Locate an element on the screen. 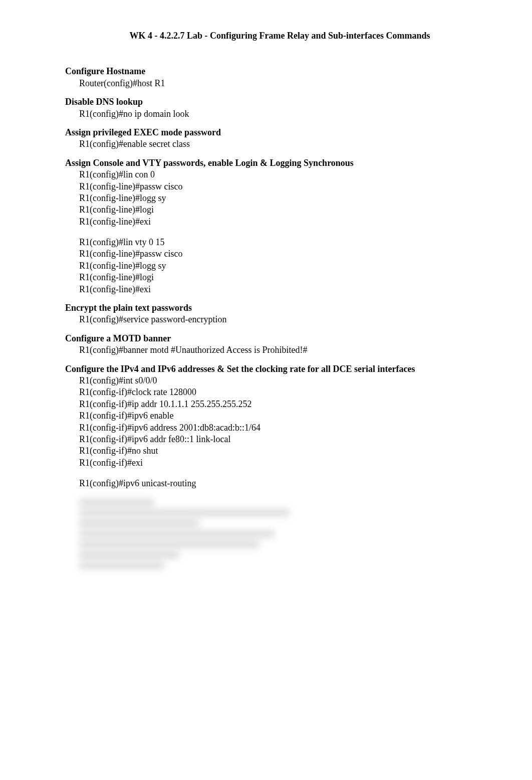 The image size is (532, 780). section-console-vty-passwords: Assign Console and VTY passwords, enable… is located at coordinates (270, 227).